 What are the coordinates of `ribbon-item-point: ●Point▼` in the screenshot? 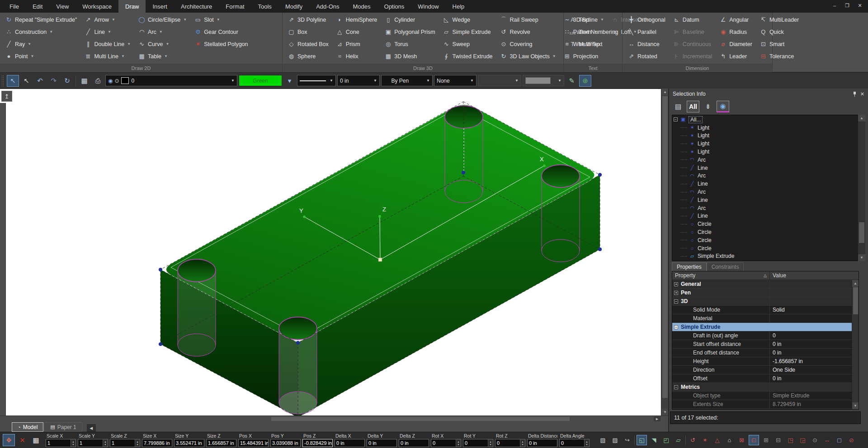 It's located at (42, 56).